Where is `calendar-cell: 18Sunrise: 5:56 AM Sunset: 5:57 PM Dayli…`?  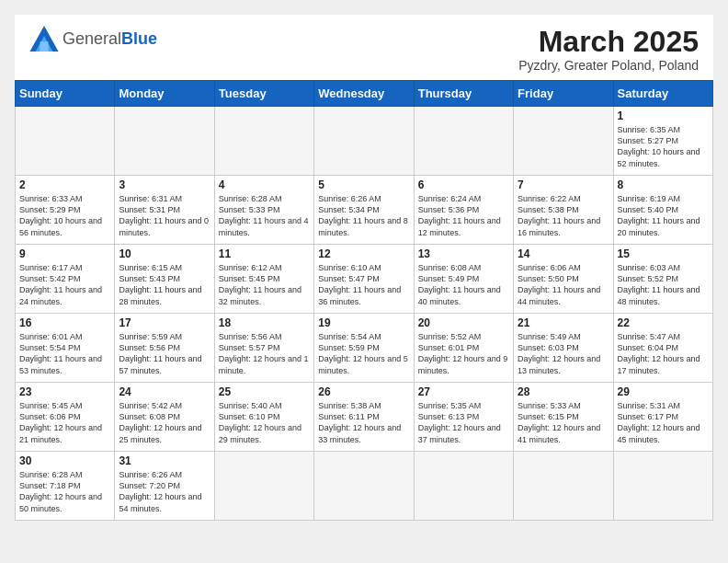 calendar-cell: 18Sunrise: 5:56 AM Sunset: 5:57 PM Dayli… is located at coordinates (264, 348).